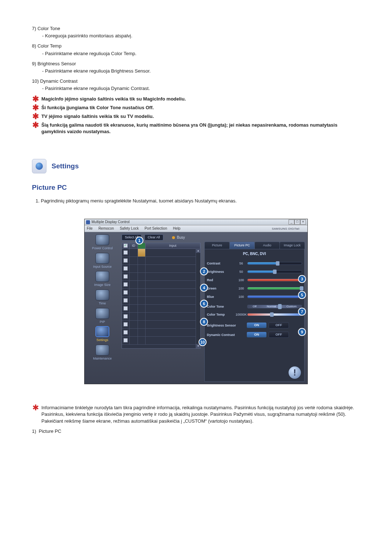 The width and height of the screenshot is (392, 554). Describe the element at coordinates (279, 335) in the screenshot. I see `dynamic-contrast-off: OFF` at that location.